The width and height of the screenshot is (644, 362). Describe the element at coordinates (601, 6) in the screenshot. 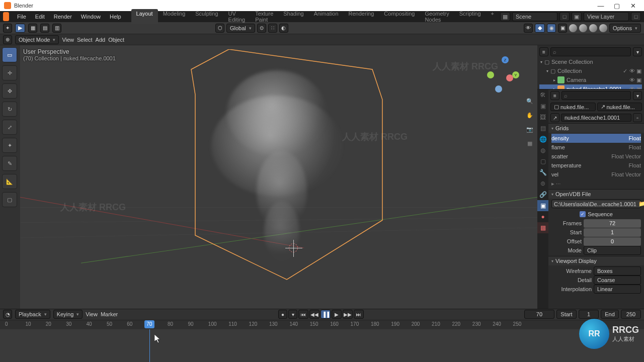

I see `min-button: —` at that location.